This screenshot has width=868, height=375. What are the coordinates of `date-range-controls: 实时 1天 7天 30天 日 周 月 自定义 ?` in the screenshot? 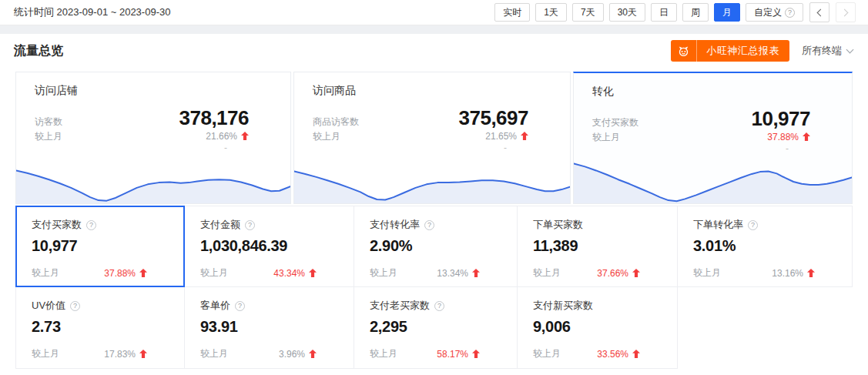 It's located at (675, 12).